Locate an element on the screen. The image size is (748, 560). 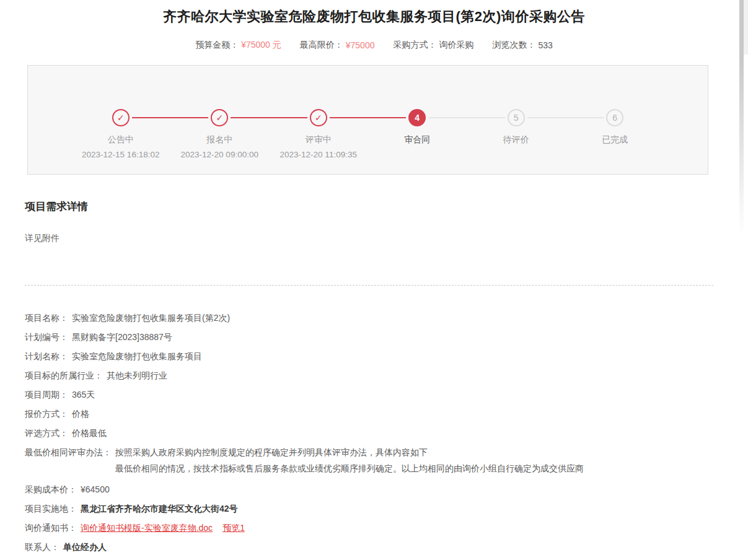
step-announcing: ✓ 公告中 2023-12-15 16:18:02 is located at coordinates (121, 120).